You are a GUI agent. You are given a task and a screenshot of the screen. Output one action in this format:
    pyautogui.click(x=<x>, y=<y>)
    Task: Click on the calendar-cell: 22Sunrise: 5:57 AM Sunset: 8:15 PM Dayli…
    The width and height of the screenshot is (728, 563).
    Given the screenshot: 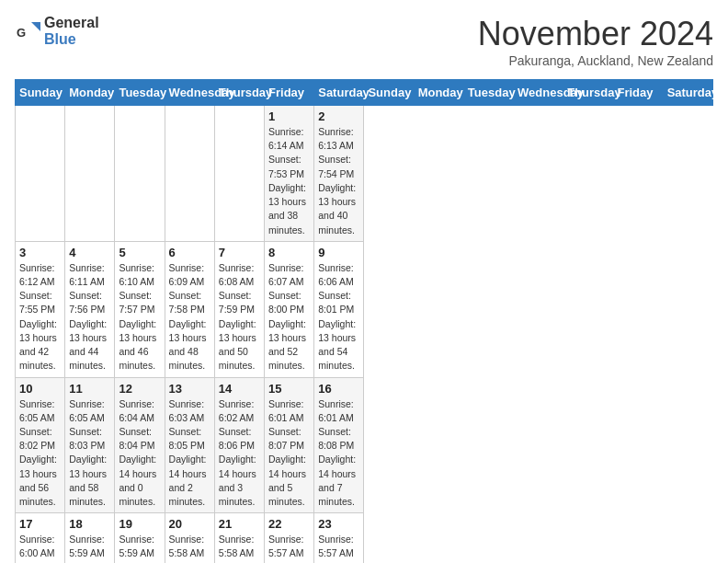 What is the action you would take?
    pyautogui.click(x=290, y=538)
    